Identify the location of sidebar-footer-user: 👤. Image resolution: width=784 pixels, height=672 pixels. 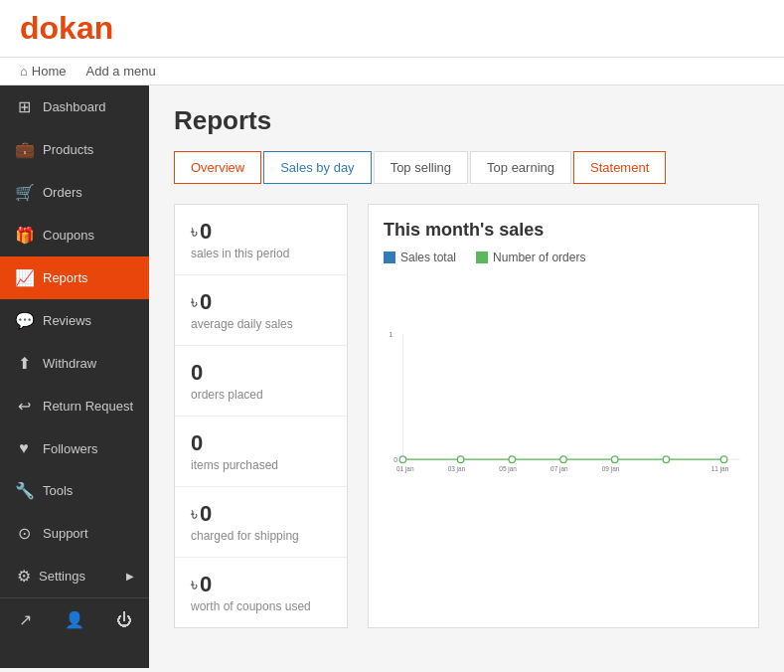
(75, 620).